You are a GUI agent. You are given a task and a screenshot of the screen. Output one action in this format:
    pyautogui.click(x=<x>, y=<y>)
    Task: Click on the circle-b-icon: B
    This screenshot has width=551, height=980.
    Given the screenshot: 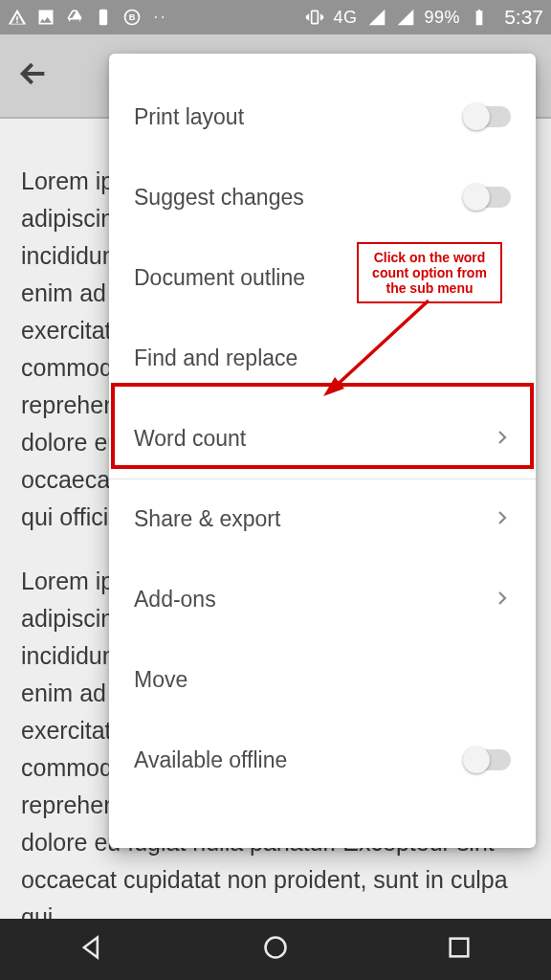 What is the action you would take?
    pyautogui.click(x=132, y=17)
    